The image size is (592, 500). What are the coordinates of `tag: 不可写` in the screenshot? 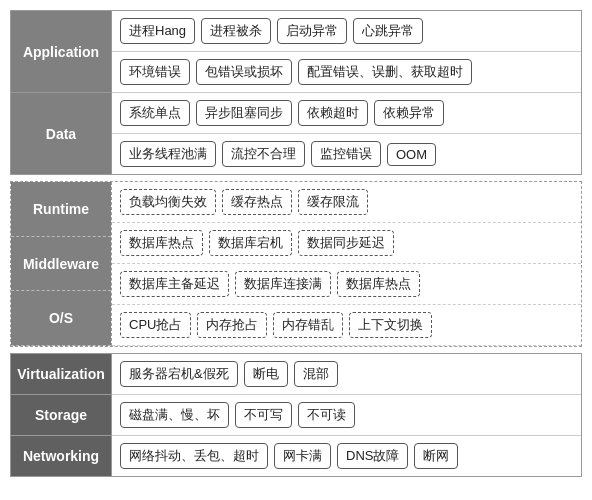 It's located at (264, 415).